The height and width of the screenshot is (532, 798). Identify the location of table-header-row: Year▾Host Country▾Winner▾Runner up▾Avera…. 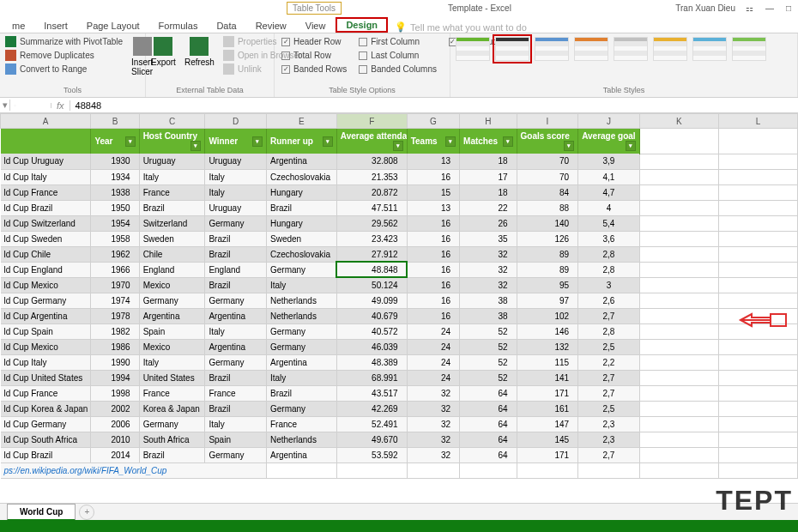
(400, 142).